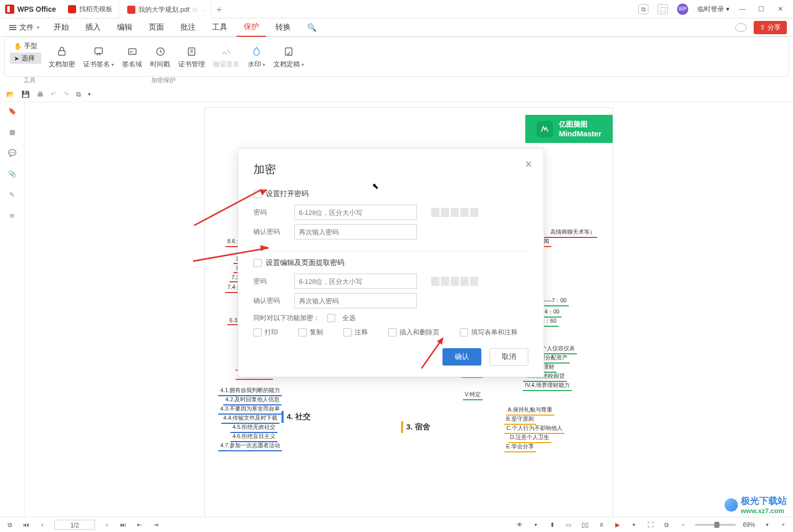 This screenshot has height=532, width=793. What do you see at coordinates (713, 9) in the screenshot?
I see `login-button: 临时登录 ▾` at bounding box center [713, 9].